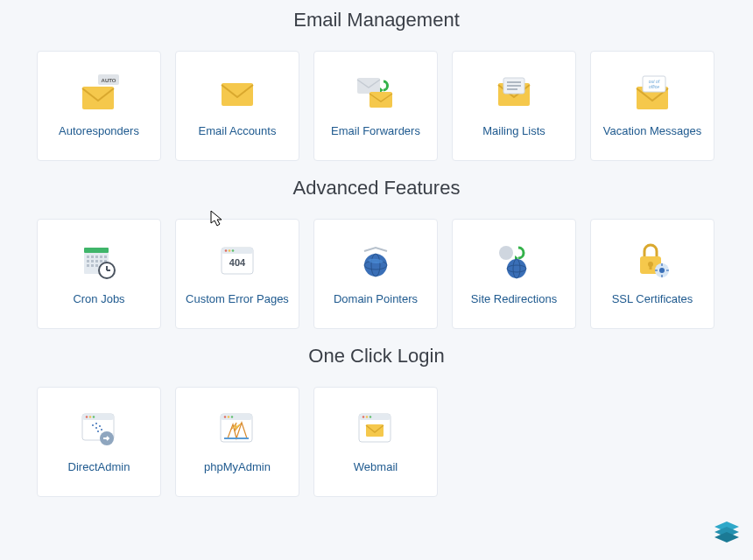  What do you see at coordinates (99, 131) in the screenshot?
I see `card-label: Autoresponders` at bounding box center [99, 131].